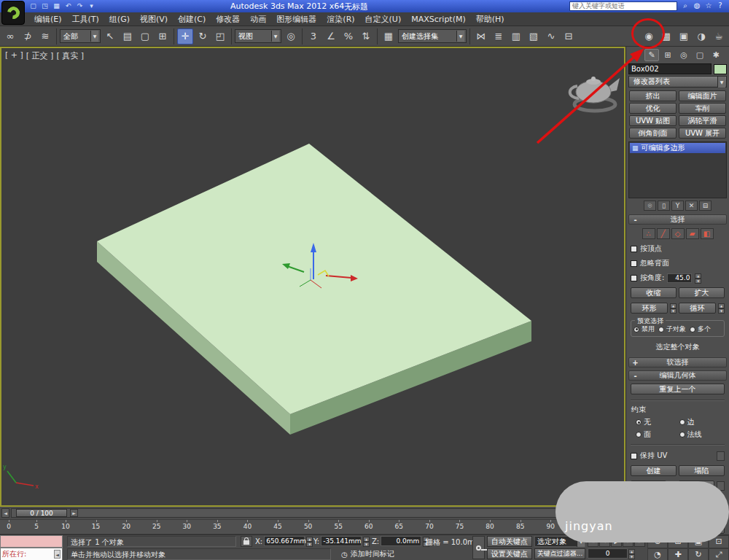 This screenshot has width=729, height=560. I want to click on modifier-preset-button: 涡轮平滑, so click(703, 121).